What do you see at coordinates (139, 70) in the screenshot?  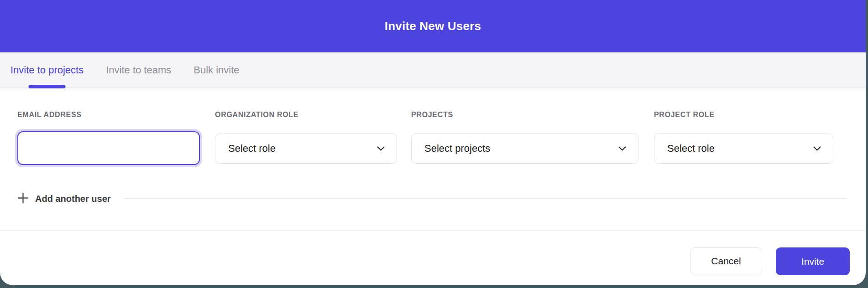 I see `tab-invite-to-teams: Invite to teams` at bounding box center [139, 70].